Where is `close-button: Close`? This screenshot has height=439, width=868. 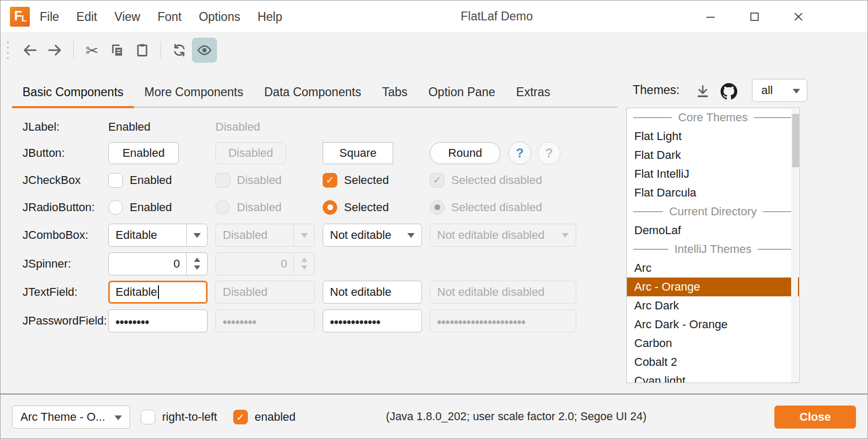
close-button: Close is located at coordinates (815, 417).